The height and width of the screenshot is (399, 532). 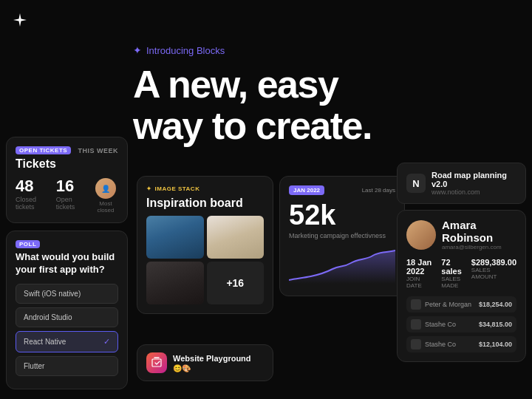 What do you see at coordinates (66, 294) in the screenshot?
I see `poll-option-swift: Swift (iOS native)` at bounding box center [66, 294].